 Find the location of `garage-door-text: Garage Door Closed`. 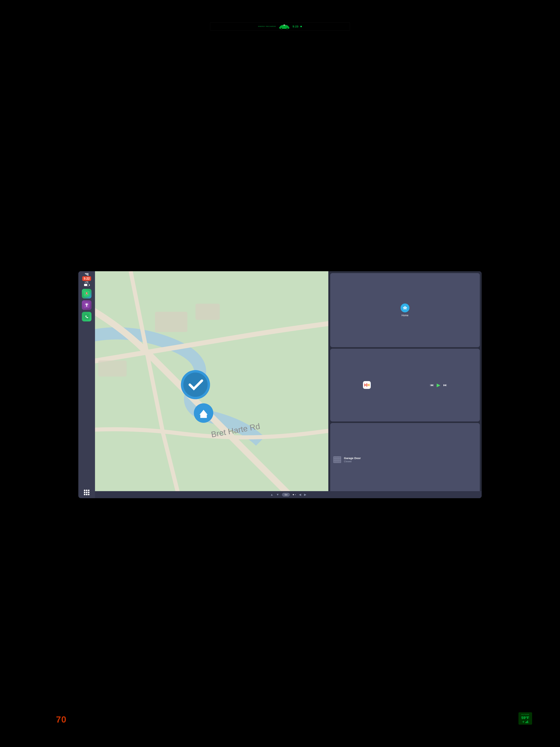

garage-door-text: Garage Door Closed is located at coordinates (352, 460).